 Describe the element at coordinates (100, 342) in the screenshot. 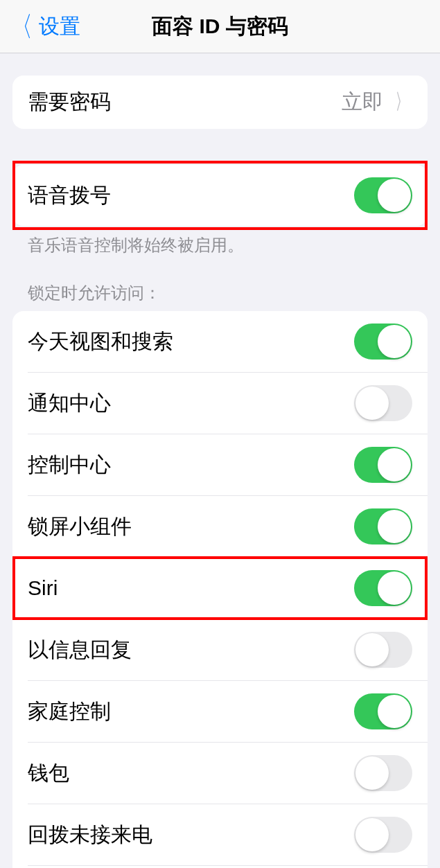

I see `item-label: 今天视图和搜索` at that location.